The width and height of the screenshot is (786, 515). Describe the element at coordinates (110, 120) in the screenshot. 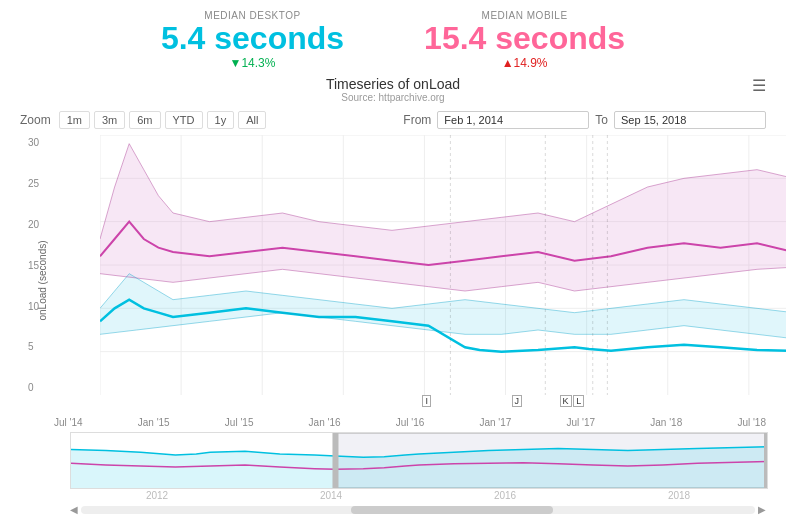

I see `zoom-3m: 3m` at that location.